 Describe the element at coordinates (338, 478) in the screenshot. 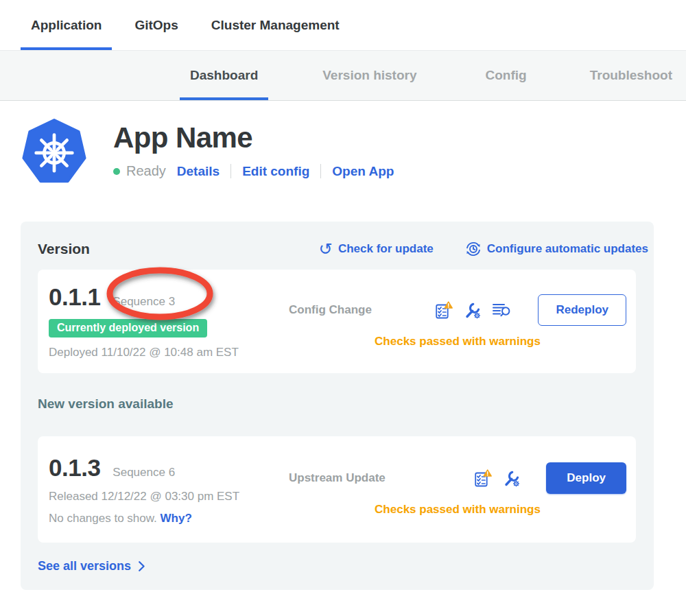

I see `available-source-label: Upstream Update` at that location.